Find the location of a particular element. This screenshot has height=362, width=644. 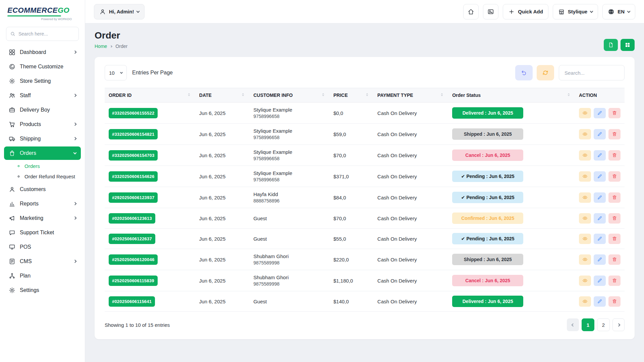

grid-view-button is located at coordinates (628, 45).